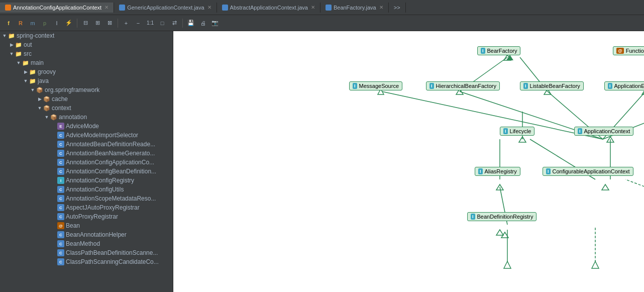 This screenshot has width=644, height=292. What do you see at coordinates (33, 23) in the screenshot?
I see `toolbar-btn-m: m` at bounding box center [33, 23].